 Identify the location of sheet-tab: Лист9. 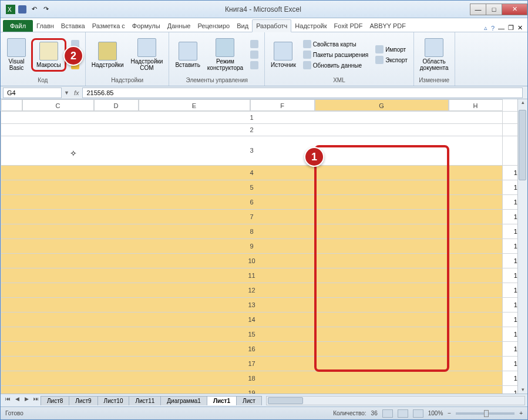
(83, 401).